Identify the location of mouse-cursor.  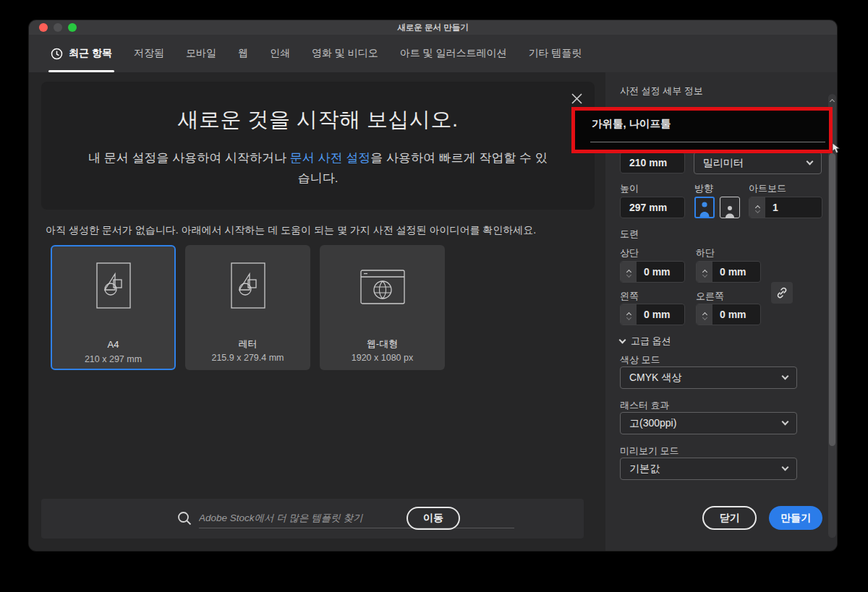
(836, 148).